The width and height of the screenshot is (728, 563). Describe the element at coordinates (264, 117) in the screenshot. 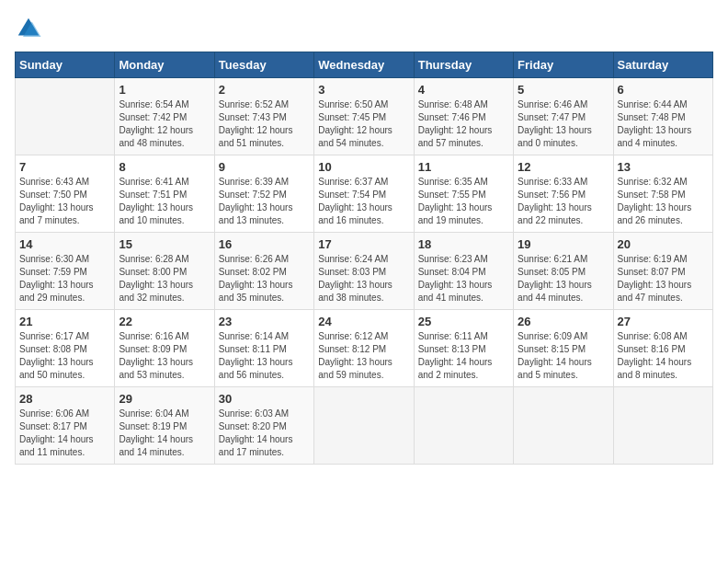

I see `calendar-cell: 2Sunrise: 6:52 AM Sunset: 7:43 PM Daylig…` at that location.